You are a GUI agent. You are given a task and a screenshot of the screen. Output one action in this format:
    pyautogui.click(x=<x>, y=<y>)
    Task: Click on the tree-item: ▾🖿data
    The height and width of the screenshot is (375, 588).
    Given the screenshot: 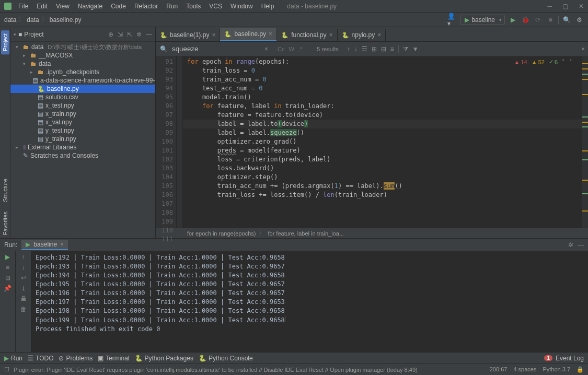 What is the action you would take?
    pyautogui.click(x=83, y=64)
    